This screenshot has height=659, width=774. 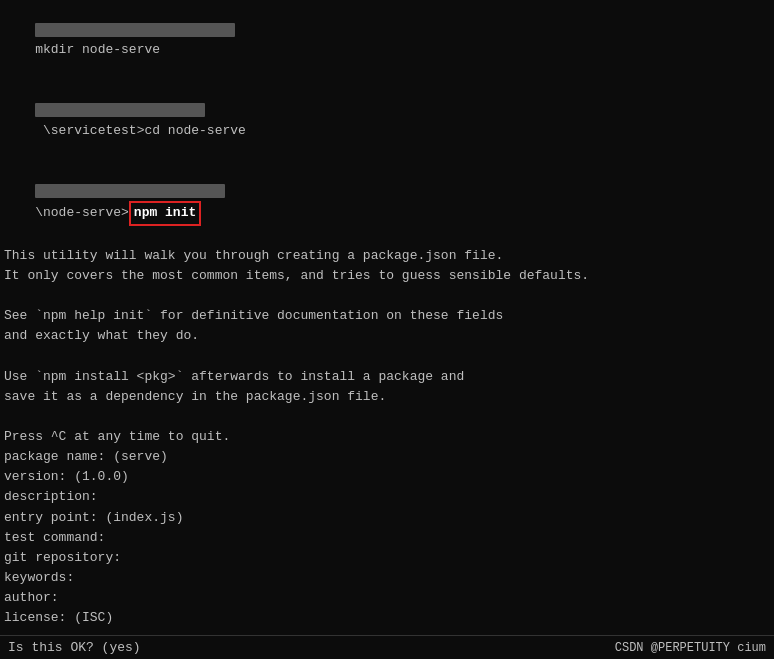 I want to click on terminal-line-13: Press ^C at any time to quit., so click(x=387, y=437).